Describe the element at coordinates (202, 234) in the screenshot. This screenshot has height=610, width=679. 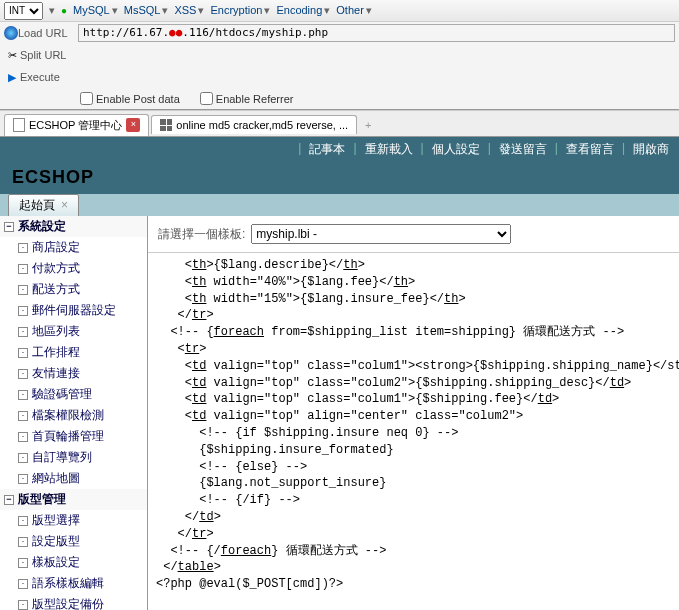
I see `template-label: 請選擇一個樣板:` at that location.